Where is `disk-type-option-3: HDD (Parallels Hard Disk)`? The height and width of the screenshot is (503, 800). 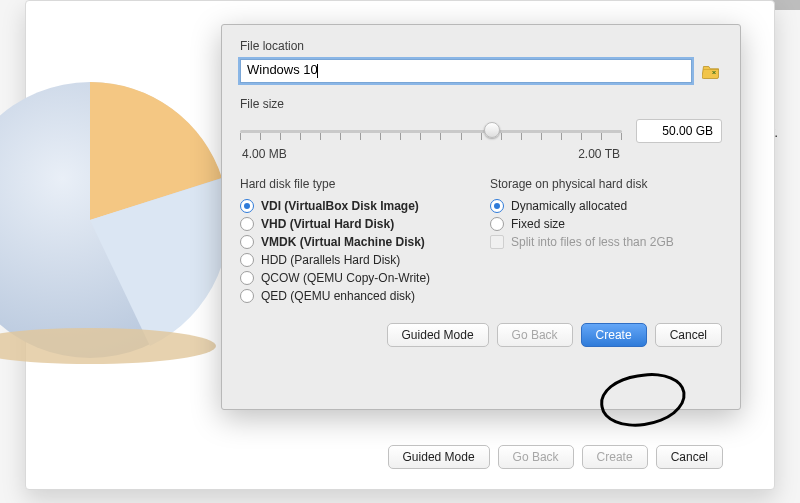
disk-type-option-3: HDD (Parallels Hard Disk) is located at coordinates (356, 260).